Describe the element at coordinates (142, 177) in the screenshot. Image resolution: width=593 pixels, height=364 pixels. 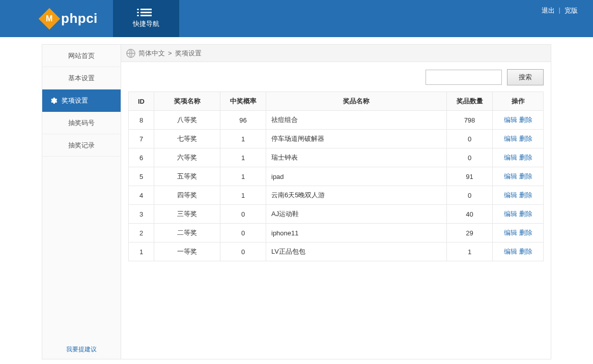
I see `cell-id: 5` at that location.